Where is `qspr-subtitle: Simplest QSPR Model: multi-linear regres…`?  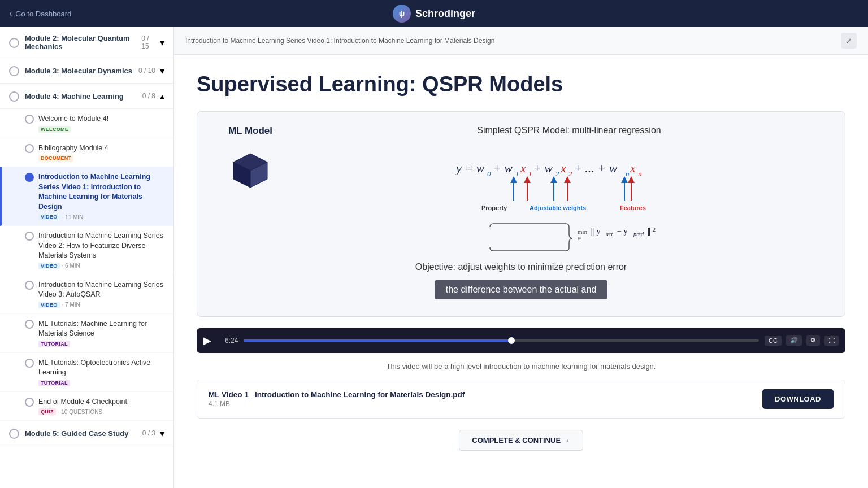
qspr-subtitle: Simplest QSPR Model: multi-linear regres… is located at coordinates (569, 130).